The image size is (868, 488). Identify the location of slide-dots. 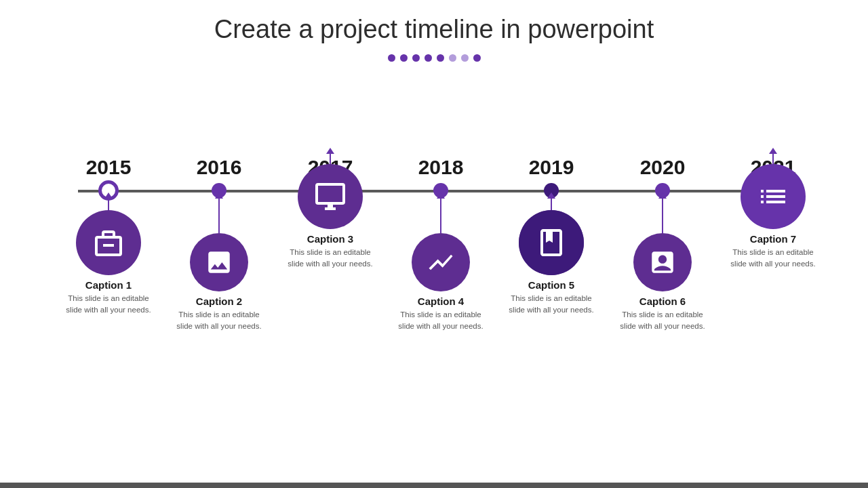
(434, 58).